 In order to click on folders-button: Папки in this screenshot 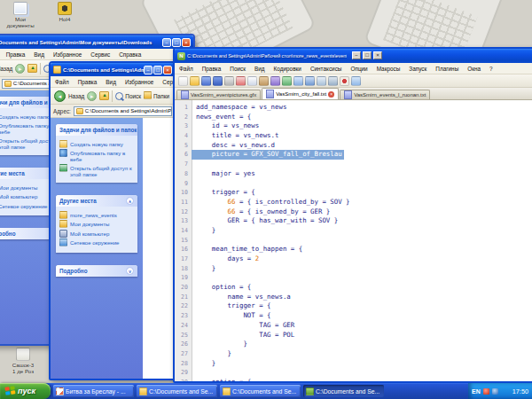, I will do `click(156, 96)`.